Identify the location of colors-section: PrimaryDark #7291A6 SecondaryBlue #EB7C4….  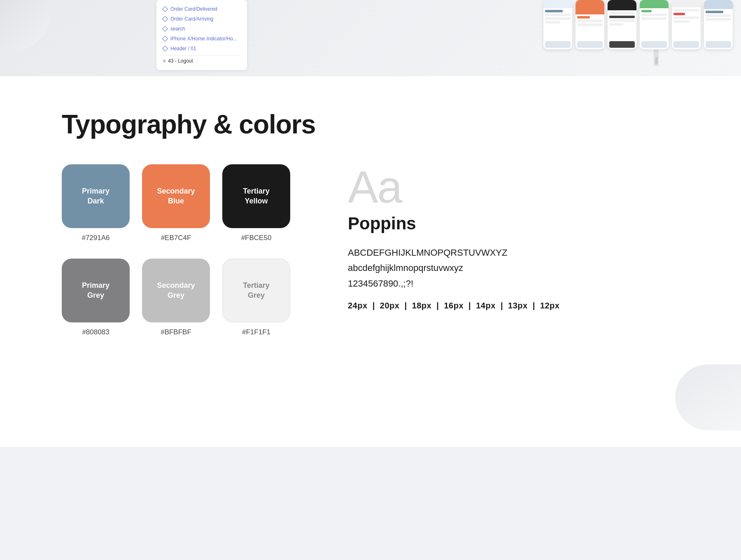
(176, 250).